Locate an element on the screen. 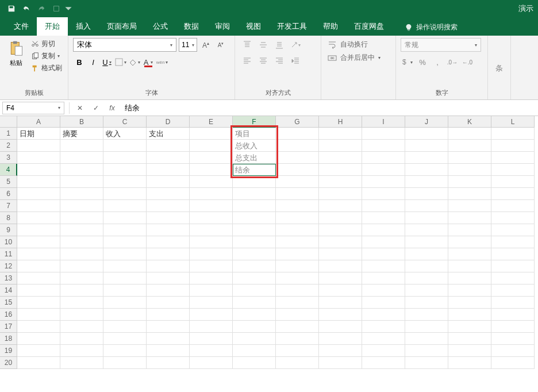  tab-layout: 页面布局 is located at coordinates (122, 26).